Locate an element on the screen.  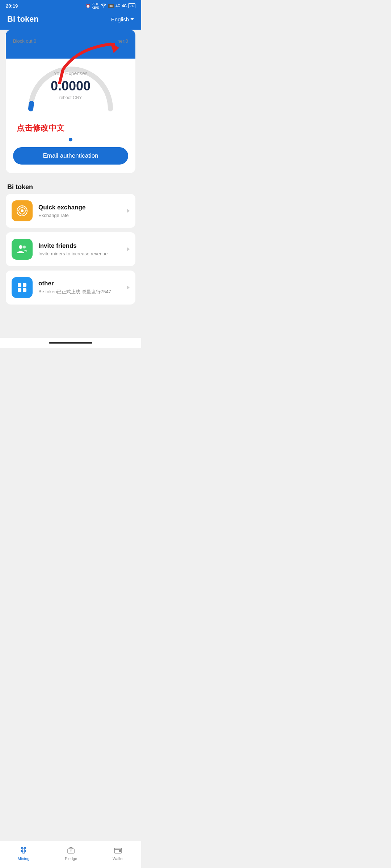
app-title: Bi token is located at coordinates (23, 19).